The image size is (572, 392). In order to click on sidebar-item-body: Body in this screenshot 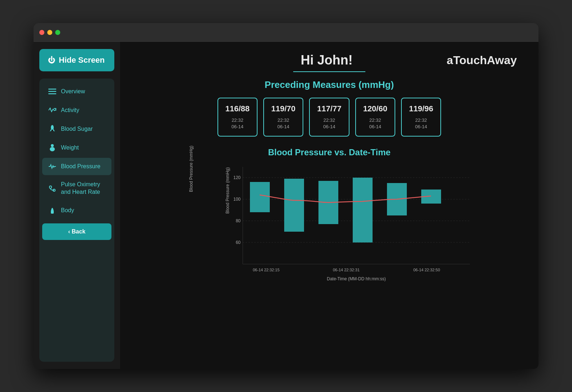, I will do `click(77, 210)`.